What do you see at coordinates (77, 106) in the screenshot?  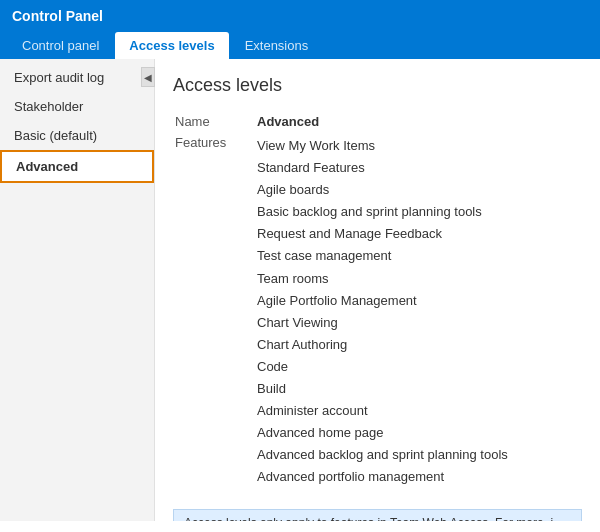 I see `sidebar-item-stakeholder: Stakeholder` at bounding box center [77, 106].